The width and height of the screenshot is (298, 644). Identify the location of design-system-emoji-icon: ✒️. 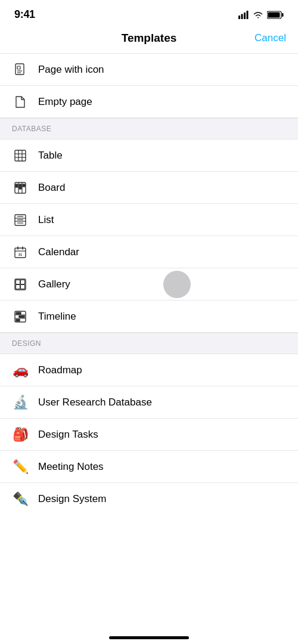
(20, 499).